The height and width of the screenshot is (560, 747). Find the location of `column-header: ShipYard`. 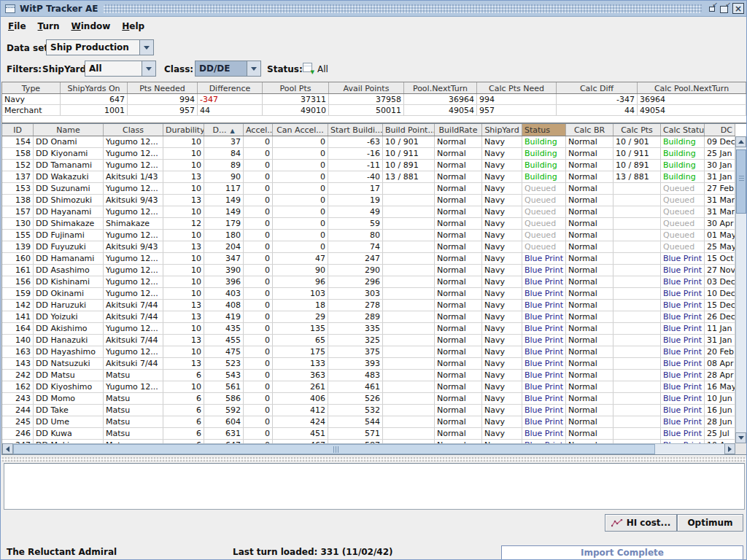

column-header: ShipYard is located at coordinates (502, 130).